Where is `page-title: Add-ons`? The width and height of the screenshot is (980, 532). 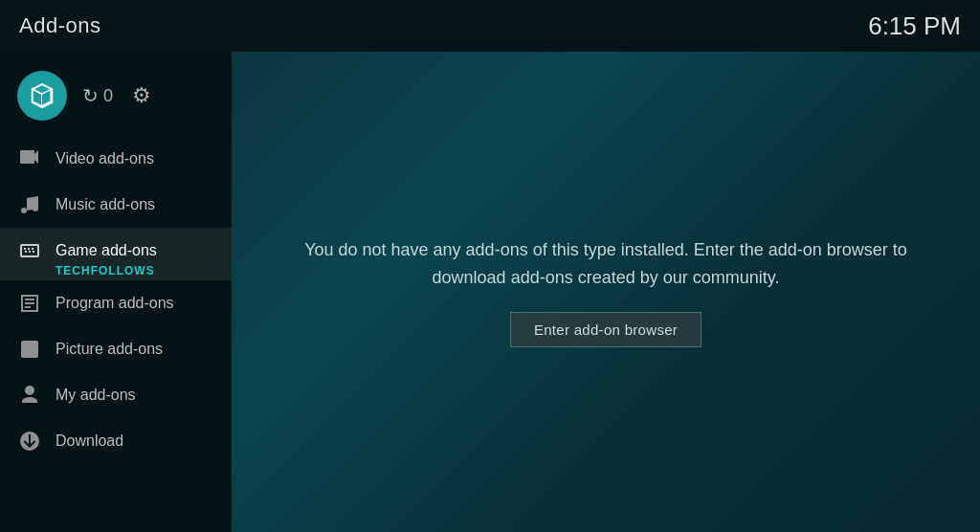
page-title: Add-ons is located at coordinates (59, 26).